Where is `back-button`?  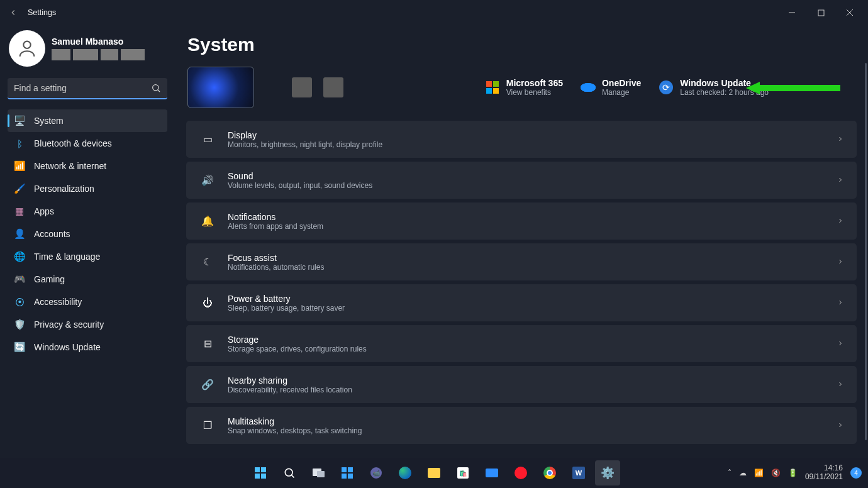 back-button is located at coordinates (13, 13).